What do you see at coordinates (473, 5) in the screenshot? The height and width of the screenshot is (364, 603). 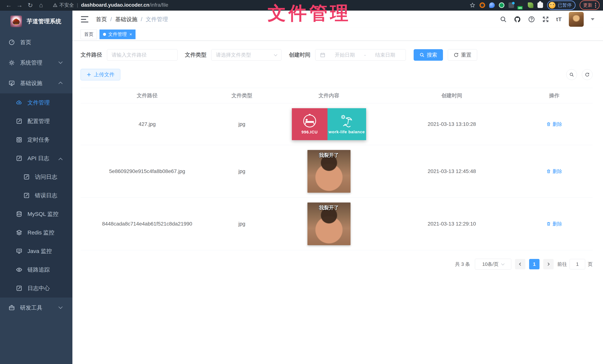 I see `bookmark-star-icon` at bounding box center [473, 5].